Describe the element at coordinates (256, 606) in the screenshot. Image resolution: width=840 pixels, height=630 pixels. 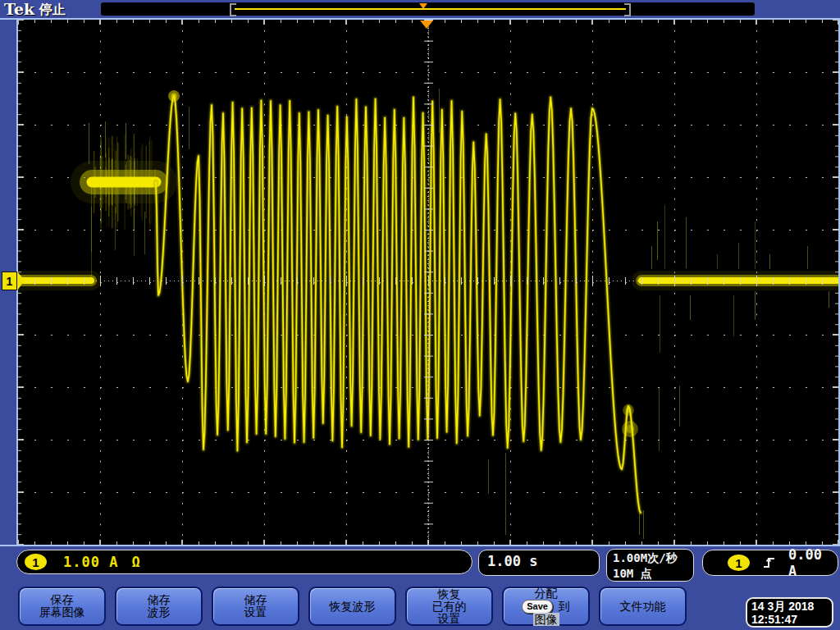
I see `menu-button-save-setup: 储存设置` at that location.